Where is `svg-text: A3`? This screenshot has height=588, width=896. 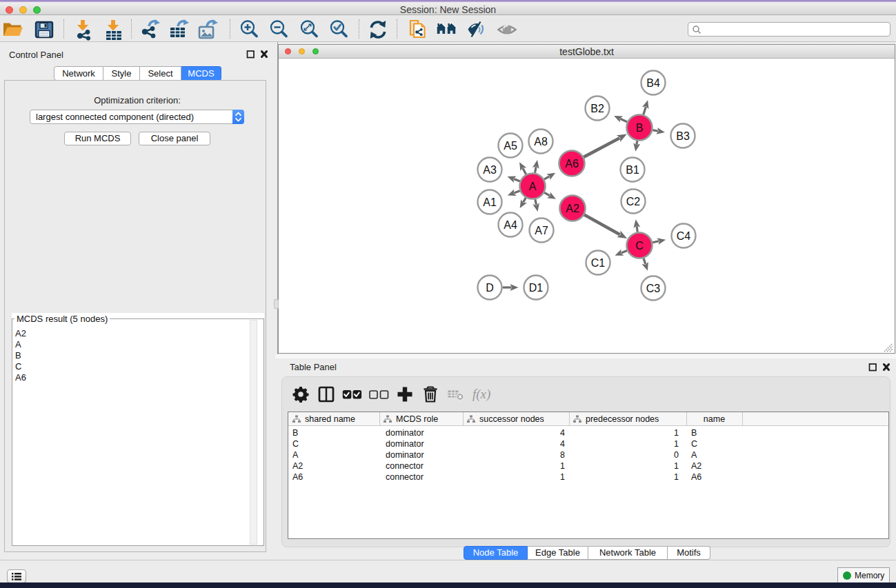
svg-text: A3 is located at coordinates (490, 170).